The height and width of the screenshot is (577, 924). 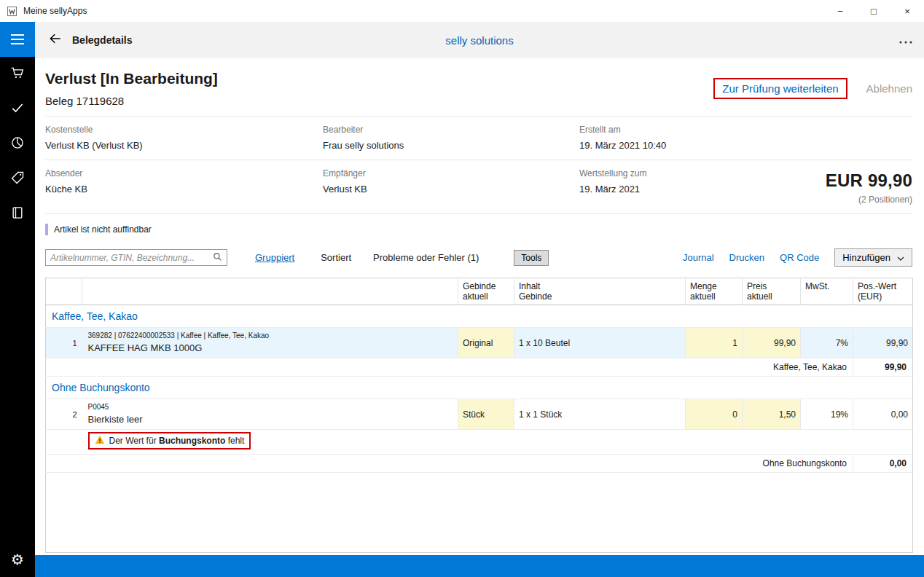 What do you see at coordinates (17, 179) in the screenshot?
I see `sidebar-item-articles` at bounding box center [17, 179].